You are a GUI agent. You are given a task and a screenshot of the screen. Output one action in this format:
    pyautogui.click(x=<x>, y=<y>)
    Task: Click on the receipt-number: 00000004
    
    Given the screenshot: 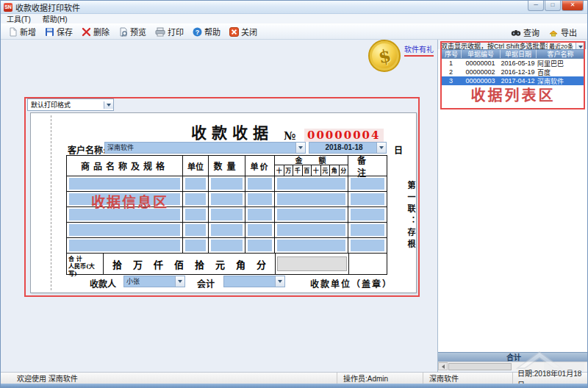 What is the action you would take?
    pyautogui.click(x=344, y=135)
    